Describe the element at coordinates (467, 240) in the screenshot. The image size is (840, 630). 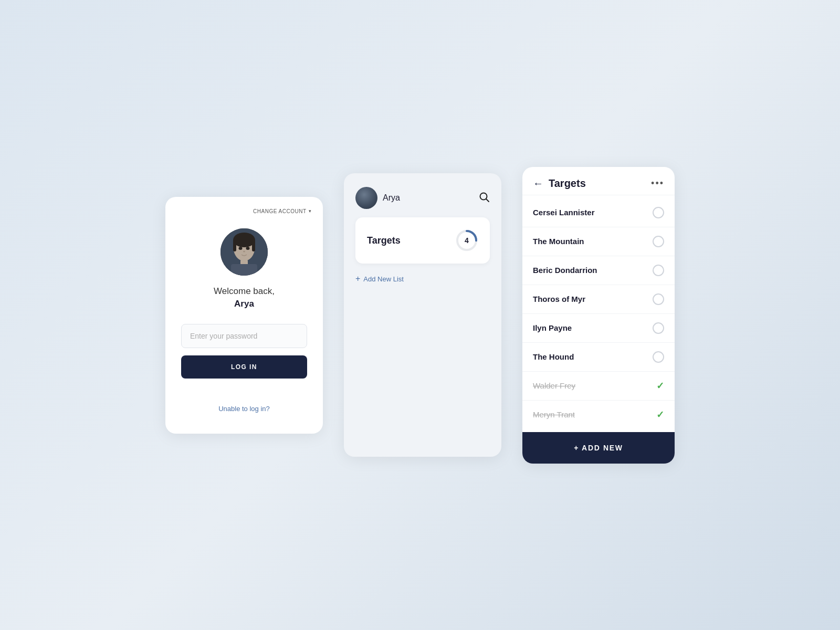
I see `targets-count: 4` at that location.